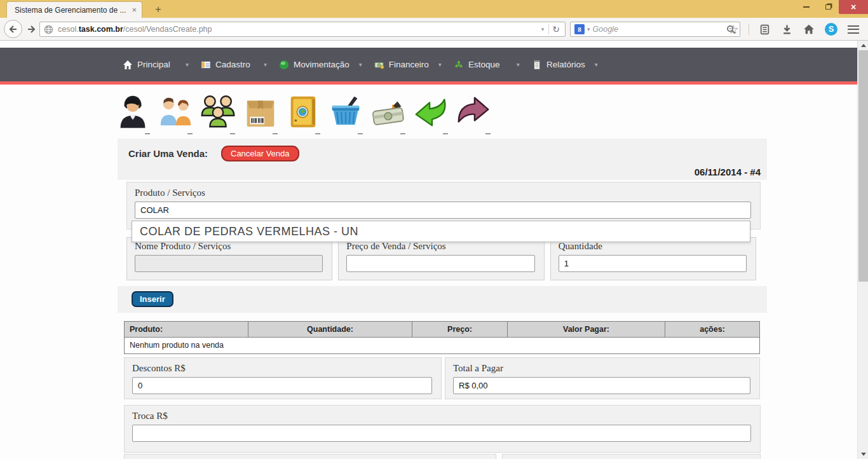 Image resolution: width=868 pixels, height=459 pixels. What do you see at coordinates (806, 7) in the screenshot?
I see `minimize-button` at bounding box center [806, 7].